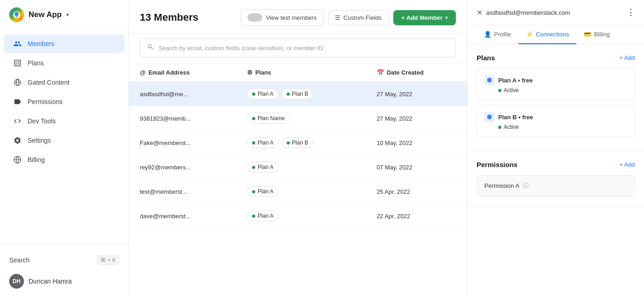 The image size is (644, 296). I want to click on tab-profile: 👤 Profile, so click(498, 35).